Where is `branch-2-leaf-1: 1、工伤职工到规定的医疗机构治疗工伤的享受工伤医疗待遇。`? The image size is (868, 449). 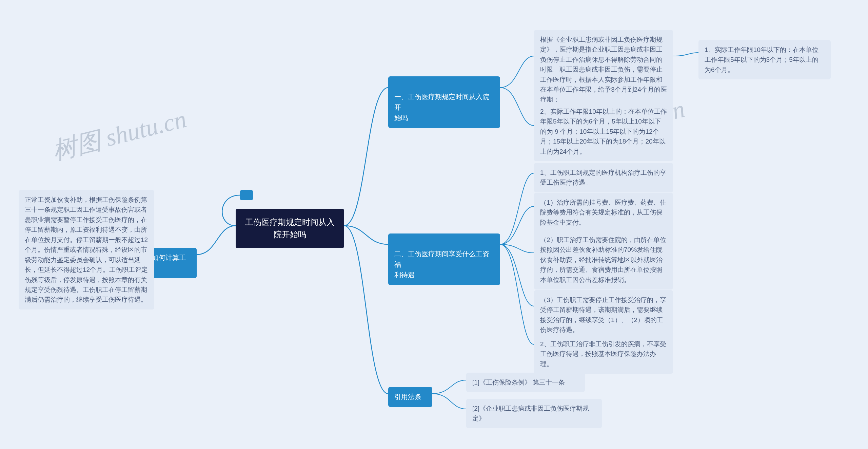 branch-2-leaf-1: 1、工伤职工到规定的医疗机构治疗工伤的享受工伤医疗待遇。 is located at coordinates (604, 178).